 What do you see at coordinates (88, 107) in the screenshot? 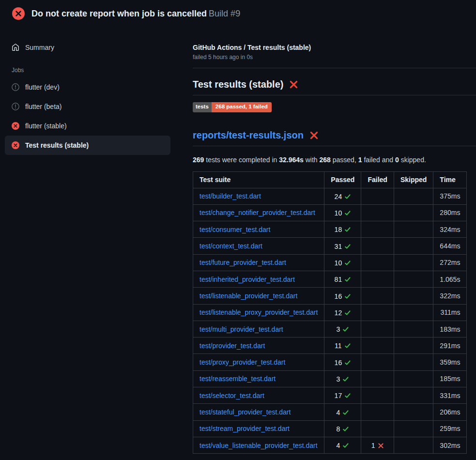
I see `sidebar-item-flutter-beta: flutter (beta)` at bounding box center [88, 107].